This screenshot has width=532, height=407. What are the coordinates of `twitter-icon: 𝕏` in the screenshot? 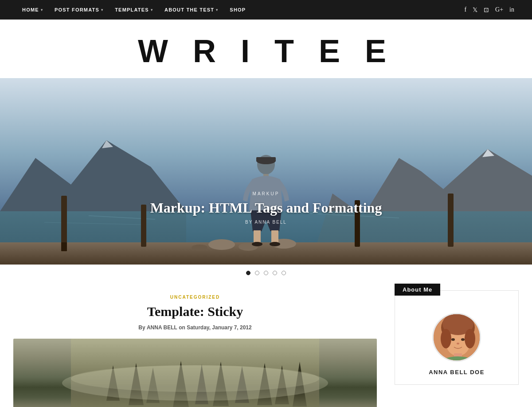 It's located at (475, 10).